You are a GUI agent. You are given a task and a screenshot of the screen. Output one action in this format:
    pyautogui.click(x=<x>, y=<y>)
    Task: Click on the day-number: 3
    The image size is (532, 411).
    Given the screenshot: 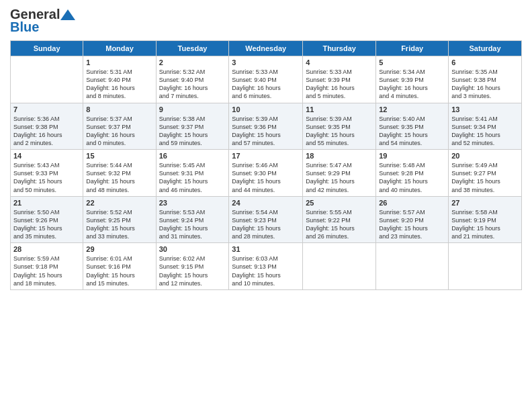 What is the action you would take?
    pyautogui.click(x=266, y=62)
    